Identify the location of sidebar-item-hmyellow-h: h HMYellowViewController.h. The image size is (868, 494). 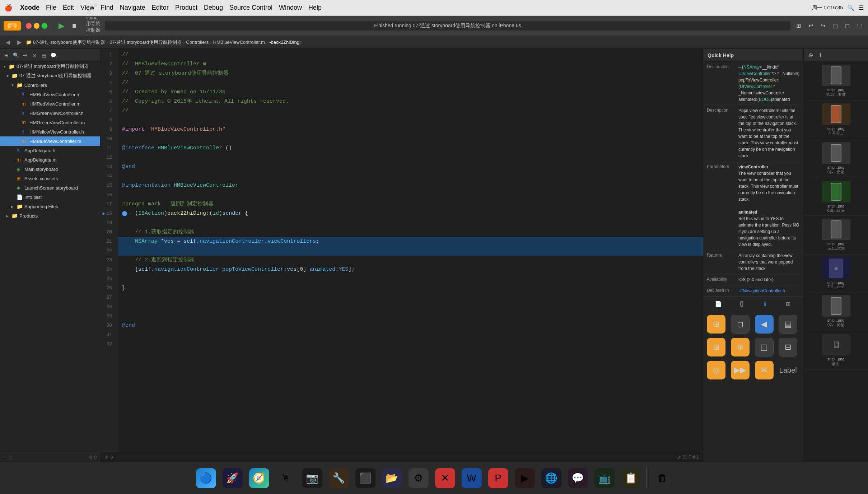
(50, 132).